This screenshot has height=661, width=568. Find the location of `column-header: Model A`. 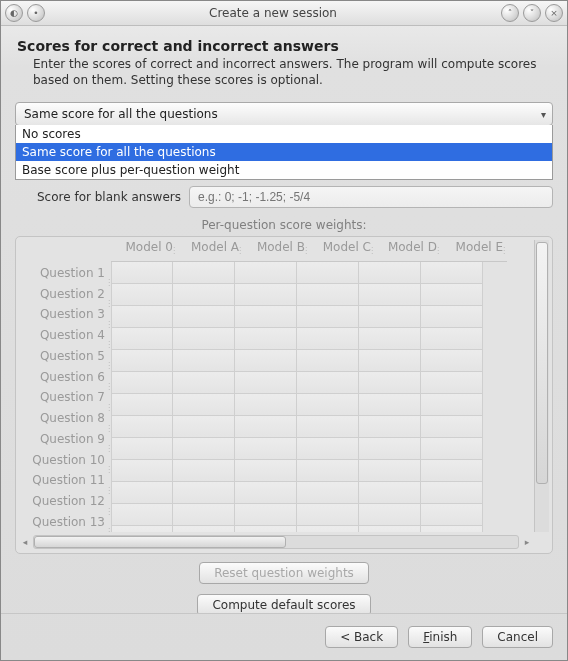

column-header: Model A is located at coordinates (210, 251).